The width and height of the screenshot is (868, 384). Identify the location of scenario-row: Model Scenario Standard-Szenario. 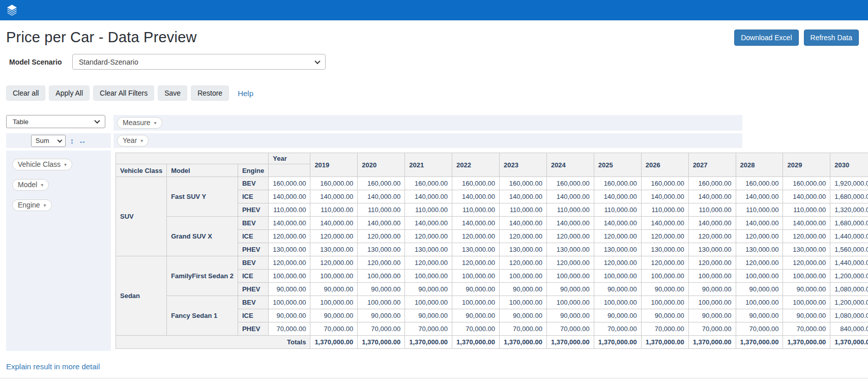
(439, 62).